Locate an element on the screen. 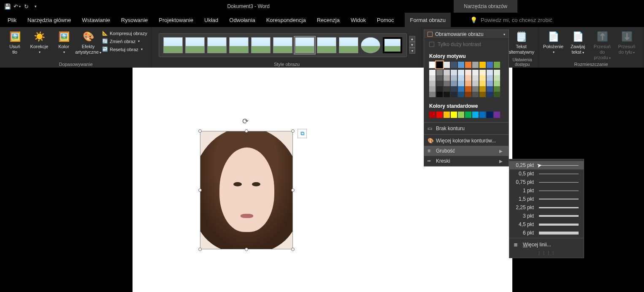 The width and height of the screenshot is (644, 292). weight-option: 4,5 pkt is located at coordinates (547, 224).